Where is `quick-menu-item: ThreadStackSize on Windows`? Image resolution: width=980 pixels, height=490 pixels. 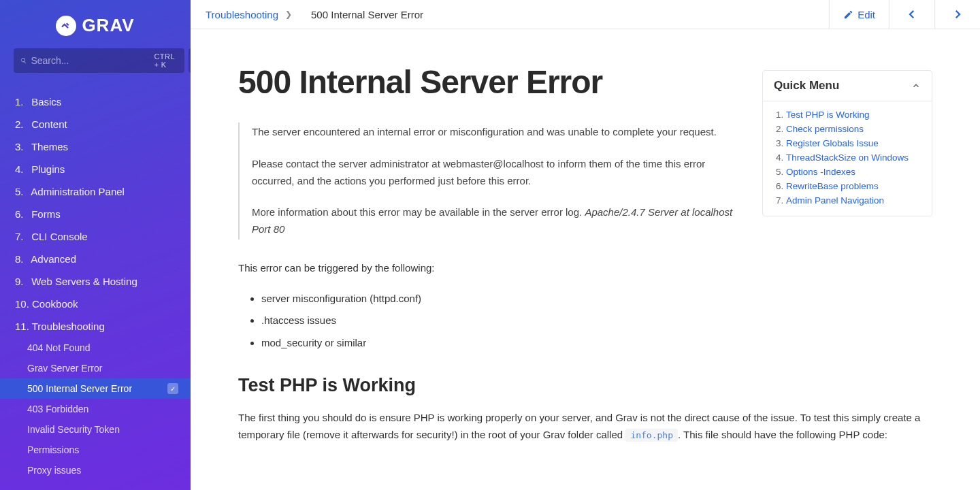
quick-menu-item: ThreadStackSize on Windows is located at coordinates (853, 158).